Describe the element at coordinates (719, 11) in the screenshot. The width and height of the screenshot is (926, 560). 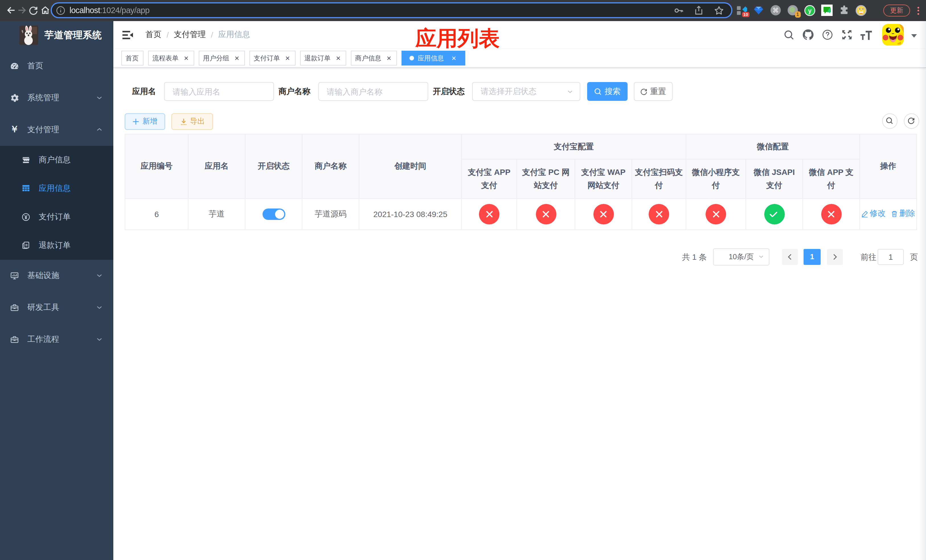
I see `bookmark-star-icon` at that location.